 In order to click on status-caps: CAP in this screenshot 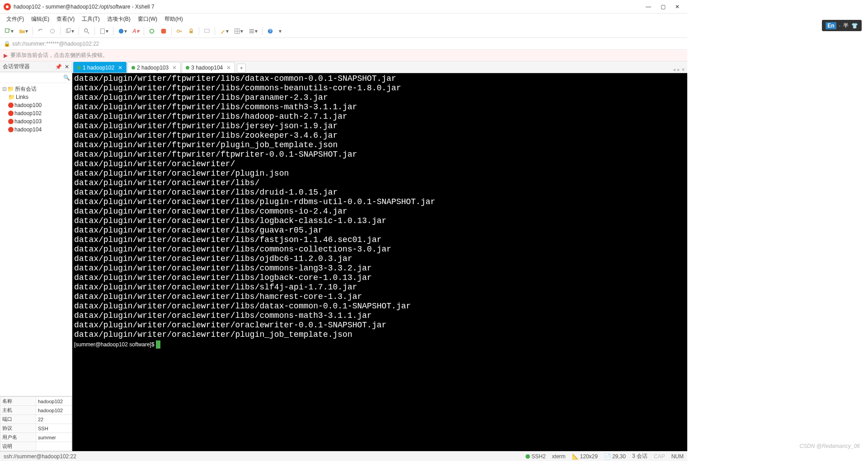, I will do `click(660, 456)`.